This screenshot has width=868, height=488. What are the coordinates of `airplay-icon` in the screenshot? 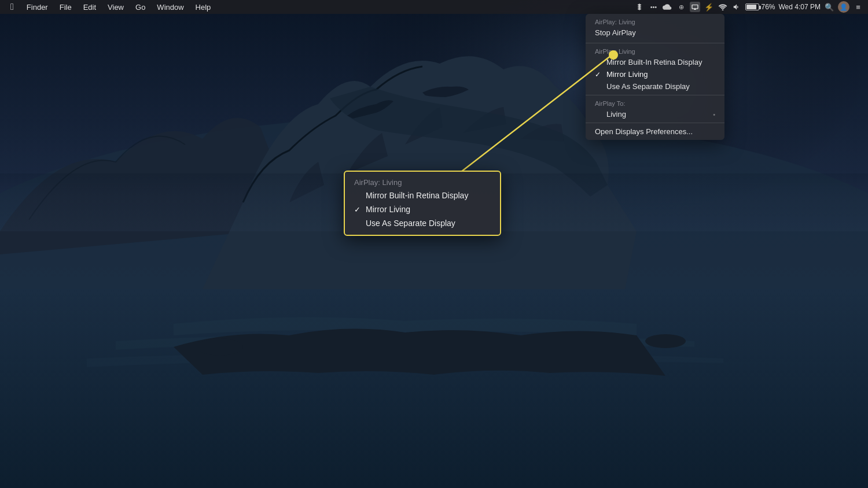 It's located at (695, 7).